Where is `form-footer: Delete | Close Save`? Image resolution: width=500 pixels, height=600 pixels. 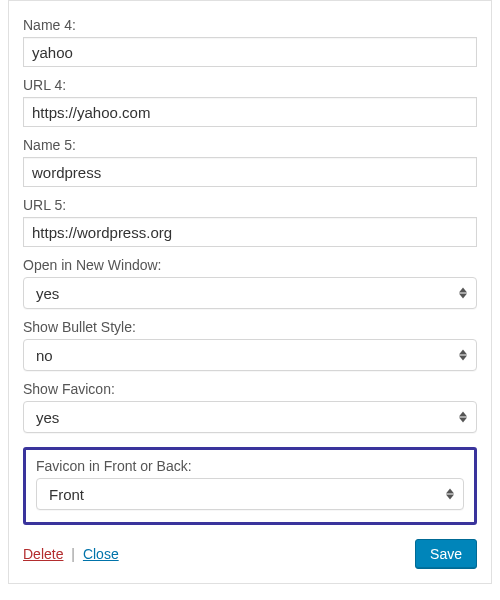
form-footer: Delete | Close Save is located at coordinates (250, 554).